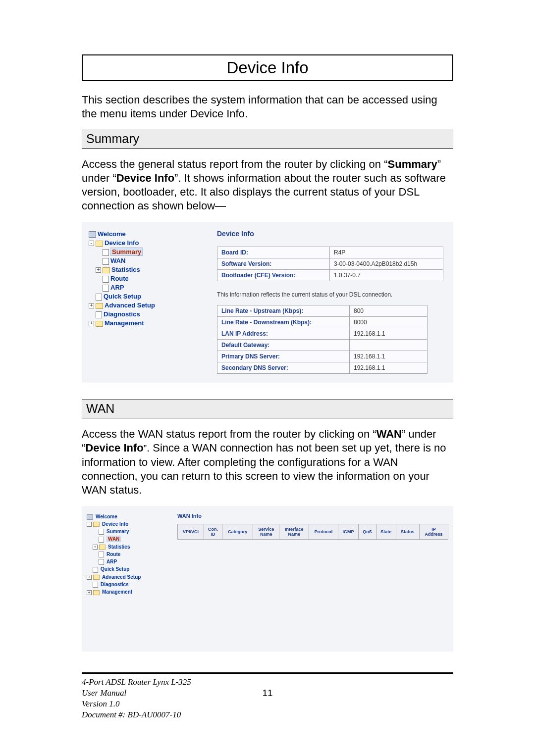 This screenshot has width=535, height=756. What do you see at coordinates (122, 296) in the screenshot?
I see `tree-quick-setup-label: Quick Setup` at bounding box center [122, 296].